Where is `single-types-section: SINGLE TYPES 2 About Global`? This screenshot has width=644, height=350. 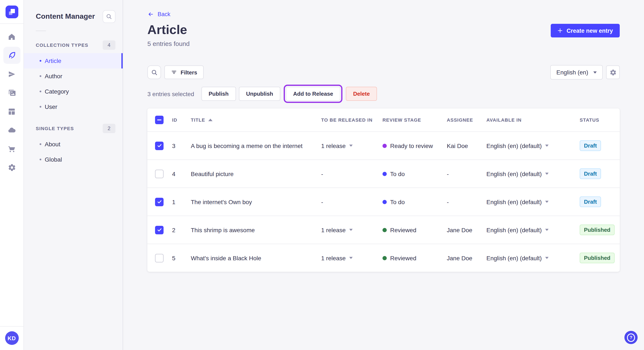
single-types-section: SINGLE TYPES 2 About Global is located at coordinates (73, 145).